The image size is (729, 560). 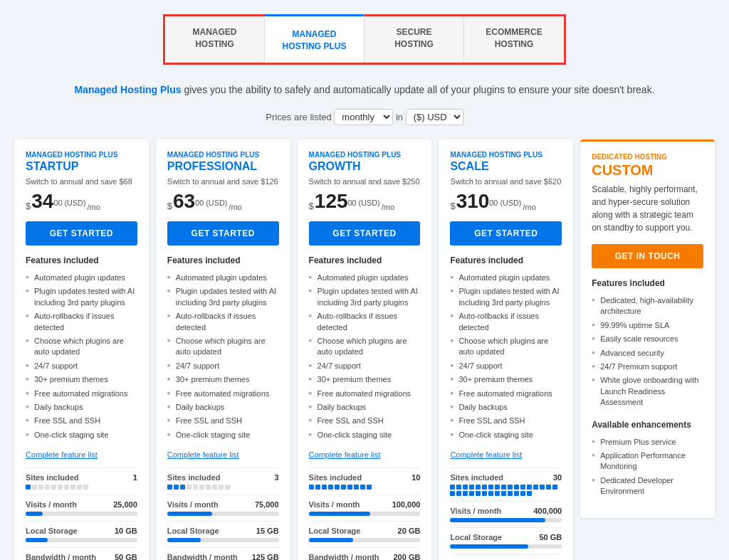 What do you see at coordinates (364, 481) in the screenshot?
I see `sites-row: Sites included10` at bounding box center [364, 481].